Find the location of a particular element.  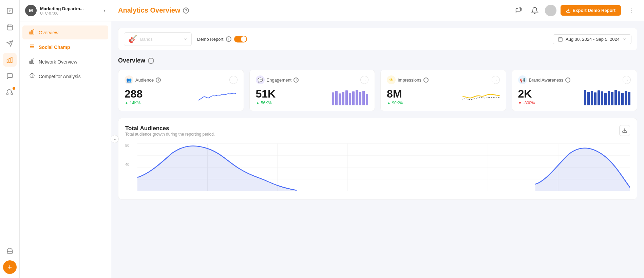

overview-icon is located at coordinates (32, 33).